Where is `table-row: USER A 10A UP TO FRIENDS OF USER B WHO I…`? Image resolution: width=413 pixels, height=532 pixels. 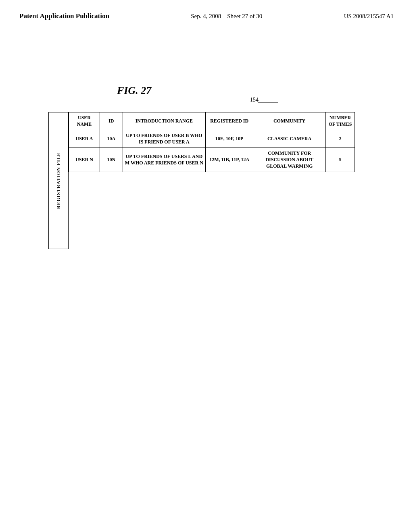 table-row: USER A 10A UP TO FRIENDS OF USER B WHO I… is located at coordinates (212, 139).